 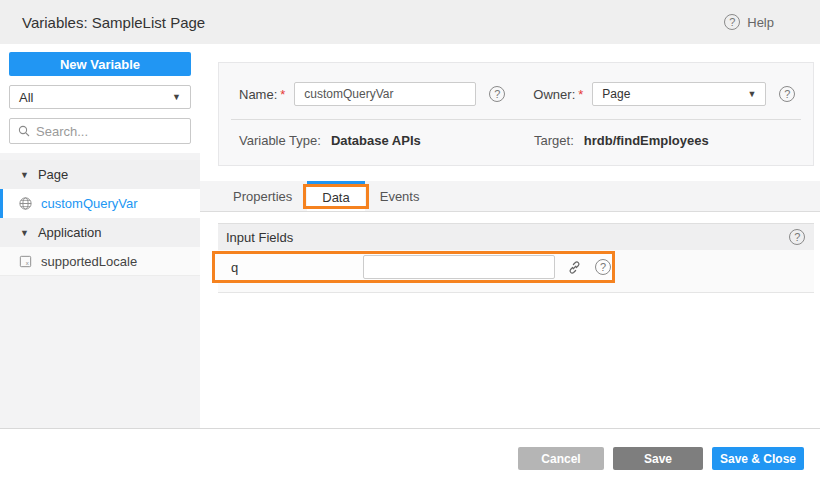 What do you see at coordinates (89, 262) in the screenshot?
I see `tree-item-label: supportedLocale` at bounding box center [89, 262].